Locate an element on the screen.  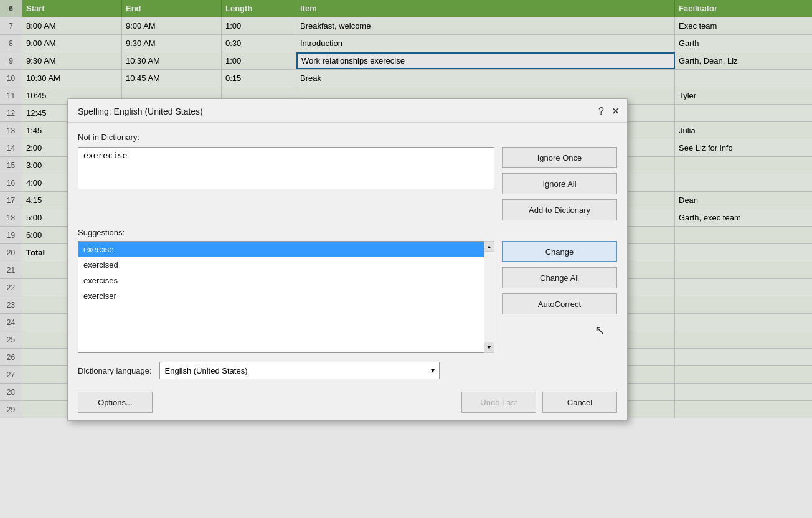
suggestion-item-exerciser: exerciser is located at coordinates (281, 296).